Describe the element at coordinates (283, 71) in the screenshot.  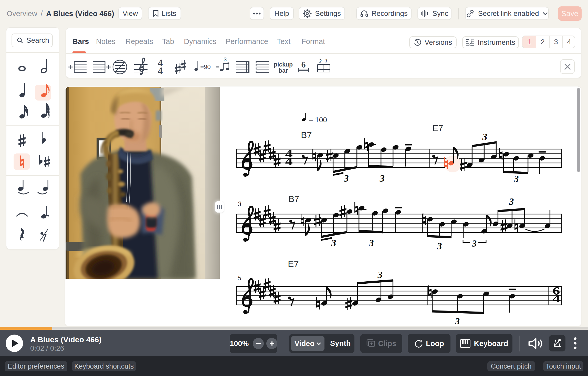
I see `svg-text: bar` at that location.